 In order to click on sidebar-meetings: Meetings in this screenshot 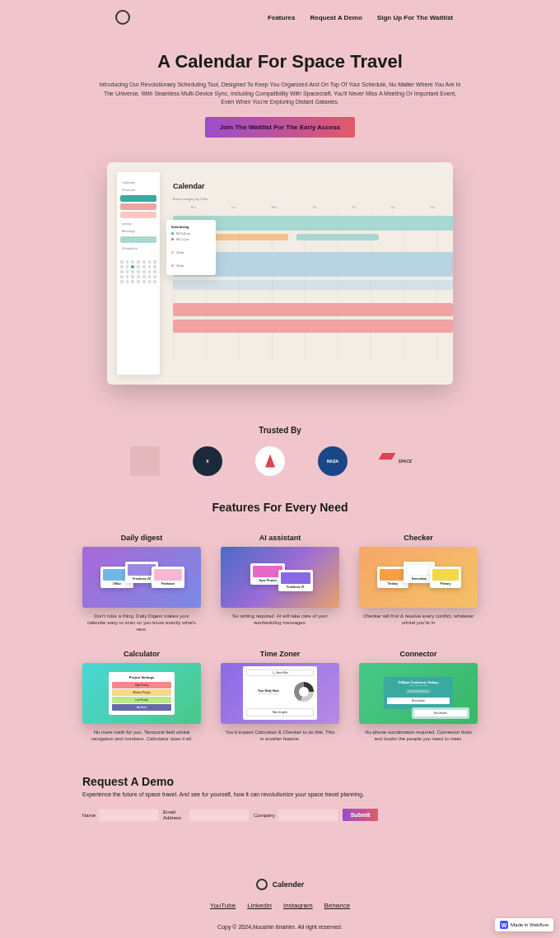, I will do `click(138, 231)`.